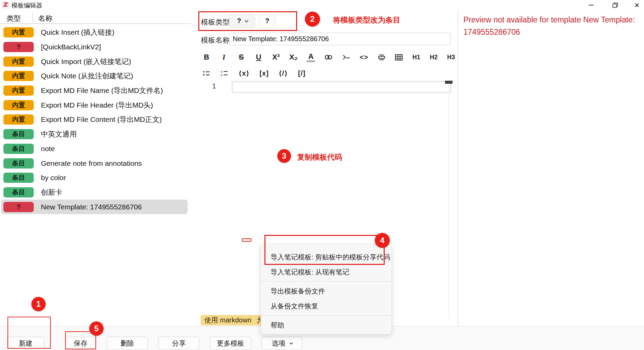 This screenshot has width=644, height=350. Describe the element at coordinates (95, 24) in the screenshot. I see `header-divider` at that location.